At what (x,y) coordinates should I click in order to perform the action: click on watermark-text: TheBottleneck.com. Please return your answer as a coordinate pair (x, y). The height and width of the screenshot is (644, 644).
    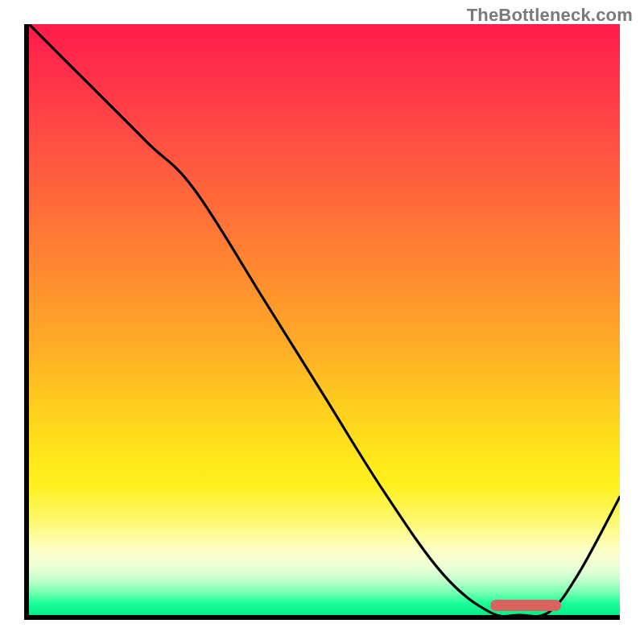
    Looking at the image, I should click on (550, 15).